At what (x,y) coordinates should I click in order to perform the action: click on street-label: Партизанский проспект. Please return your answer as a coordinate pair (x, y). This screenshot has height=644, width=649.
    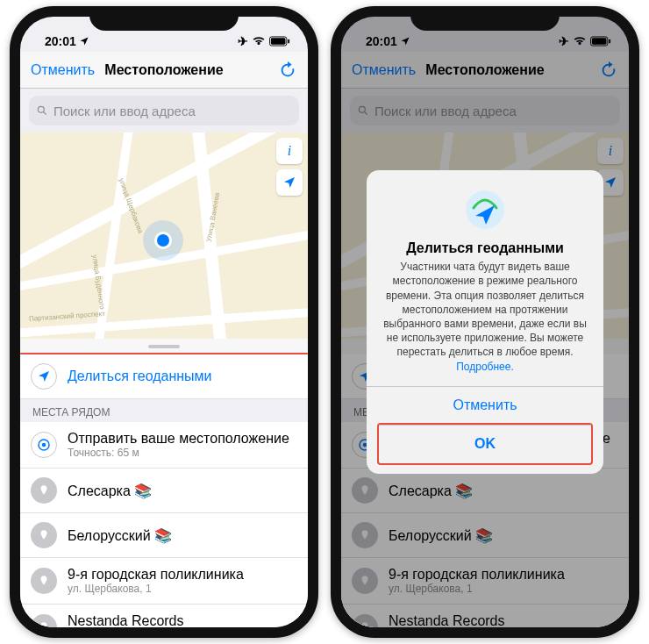
    Looking at the image, I should click on (67, 316).